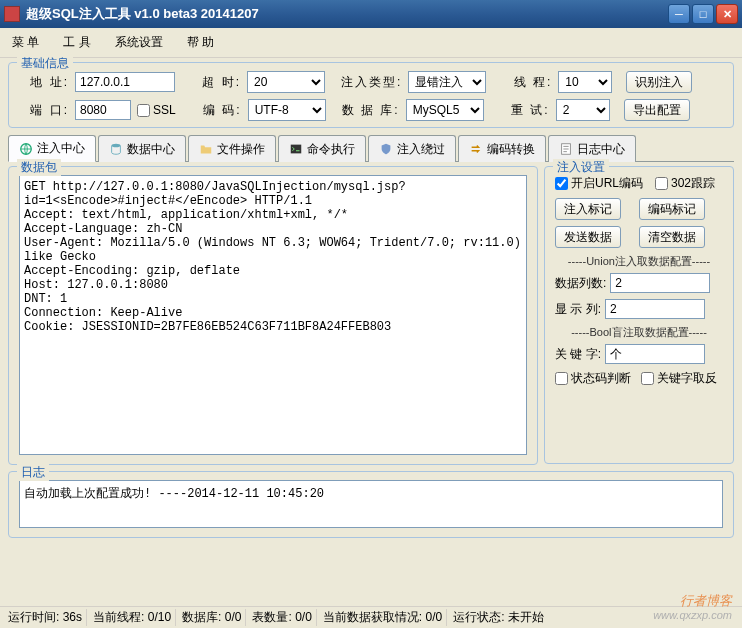 This screenshot has width=742, height=628. What do you see at coordinates (216, 82) in the screenshot?
I see `timeout-label: 超 时:` at bounding box center [216, 82].